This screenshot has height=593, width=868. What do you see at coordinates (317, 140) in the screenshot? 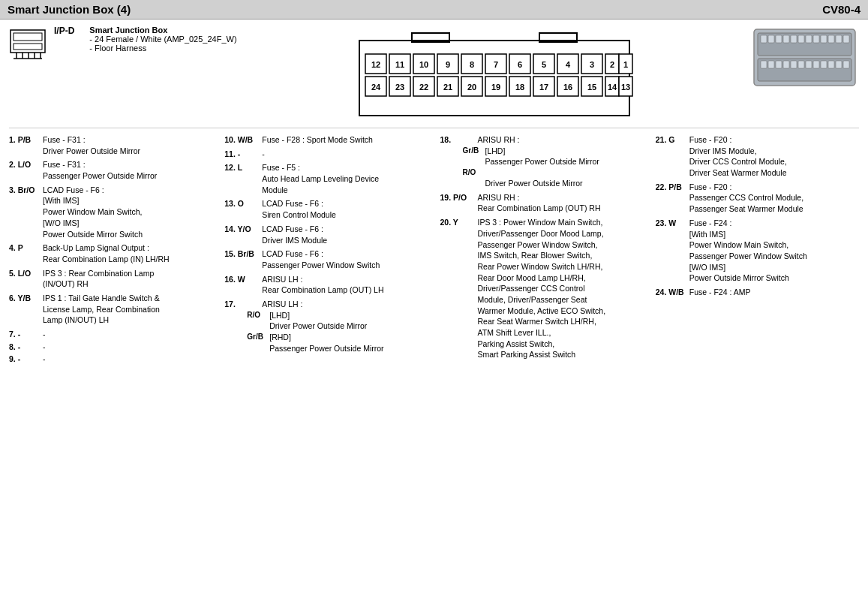
I see `pin-10-desc: Fuse - F28 : Sport Mode Switch` at bounding box center [317, 140].